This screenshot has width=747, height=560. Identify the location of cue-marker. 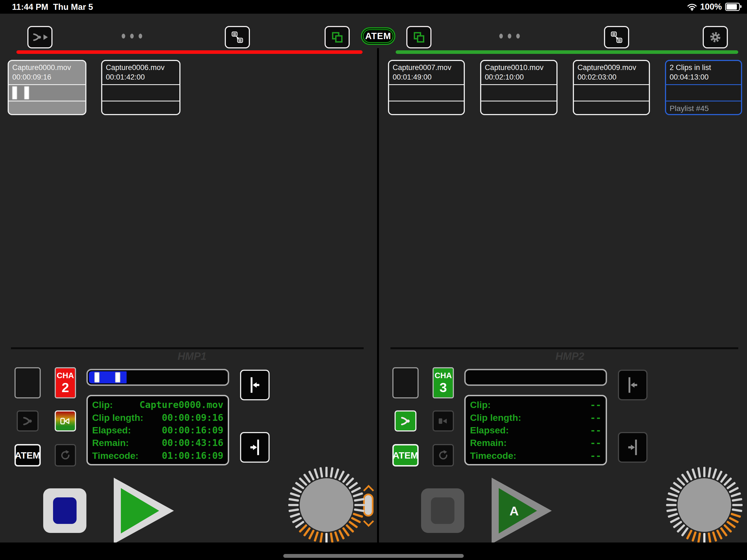
(15, 93).